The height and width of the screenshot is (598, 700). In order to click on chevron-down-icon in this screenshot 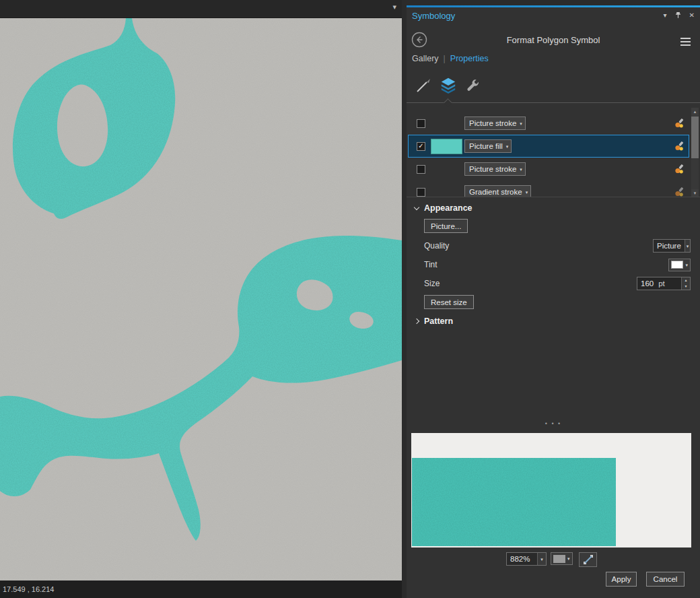, I will do `click(417, 207)`.